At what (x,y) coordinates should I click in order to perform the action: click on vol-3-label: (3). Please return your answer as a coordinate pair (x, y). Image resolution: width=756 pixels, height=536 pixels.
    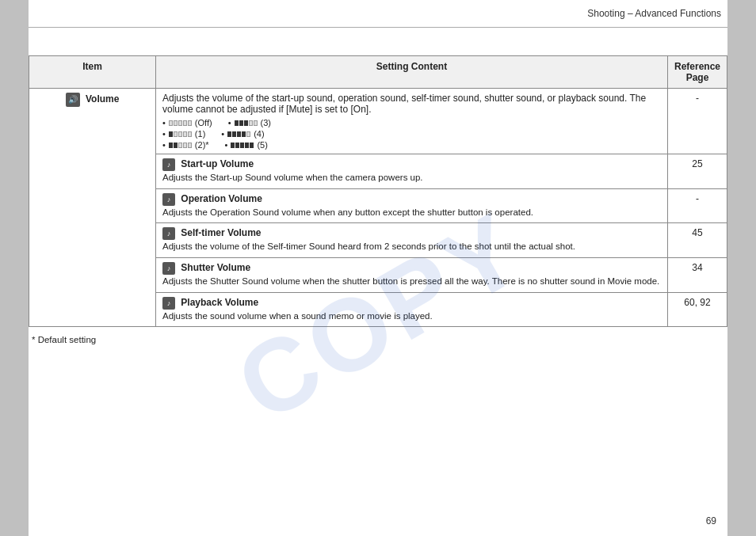
    Looking at the image, I should click on (266, 123).